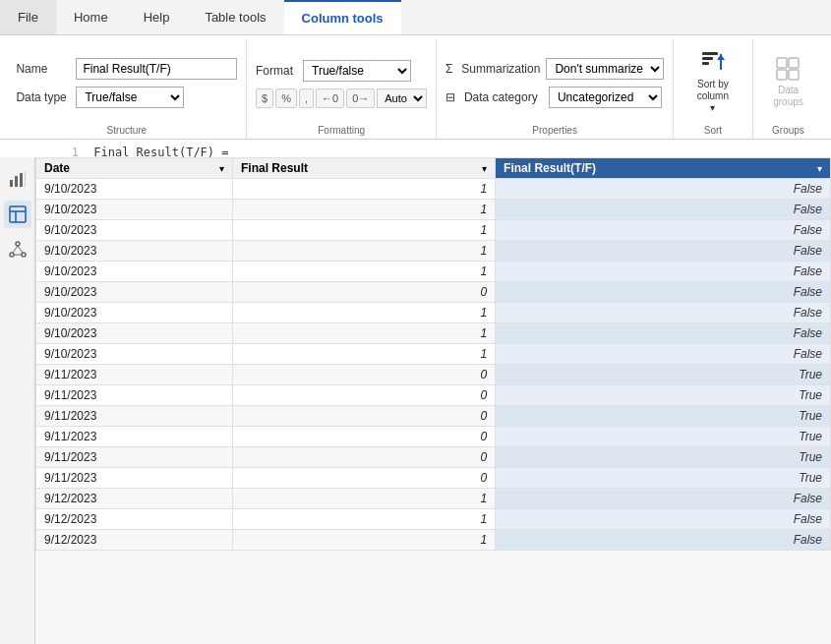 Image resolution: width=831 pixels, height=644 pixels. I want to click on col-header-final-result: Final Result ▾, so click(364, 169).